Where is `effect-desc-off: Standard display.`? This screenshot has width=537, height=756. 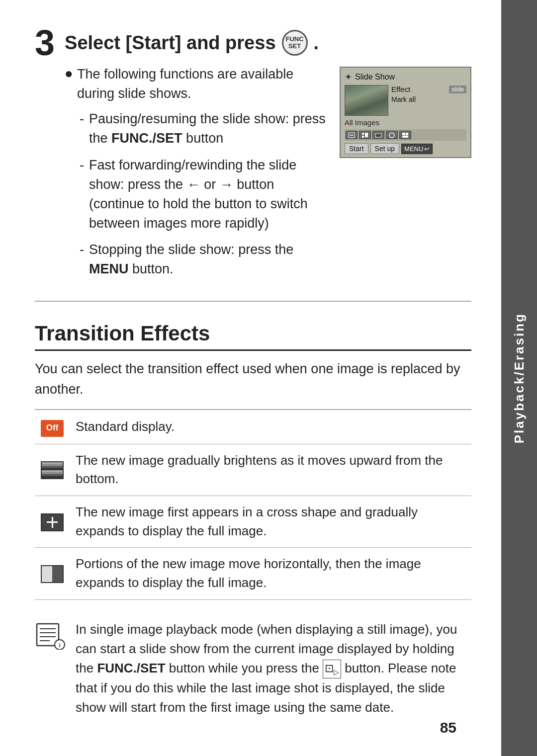 effect-desc-off: Standard display. is located at coordinates (270, 426).